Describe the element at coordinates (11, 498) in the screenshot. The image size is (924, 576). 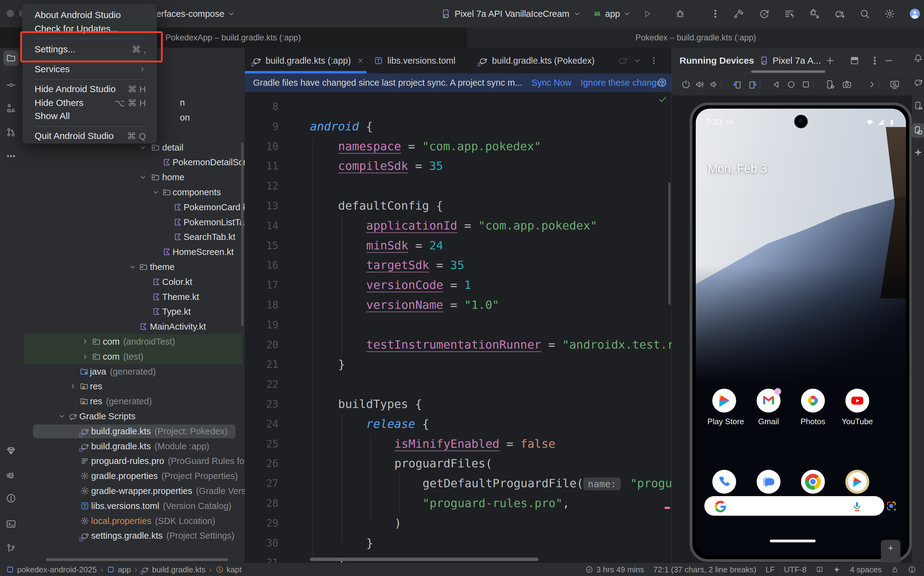
I see `sidebar-problems-icon` at that location.